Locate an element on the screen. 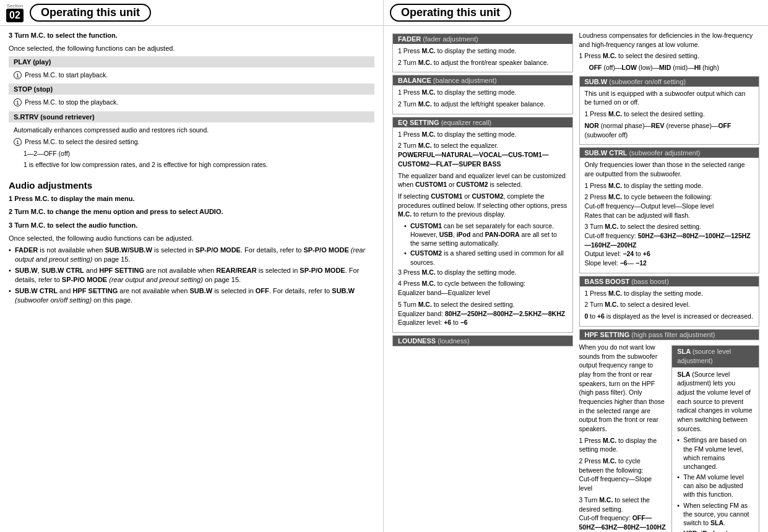 This screenshot has height=532, width=768. subw-body: This unit is equipped with a subwoofer o… is located at coordinates (670, 115).